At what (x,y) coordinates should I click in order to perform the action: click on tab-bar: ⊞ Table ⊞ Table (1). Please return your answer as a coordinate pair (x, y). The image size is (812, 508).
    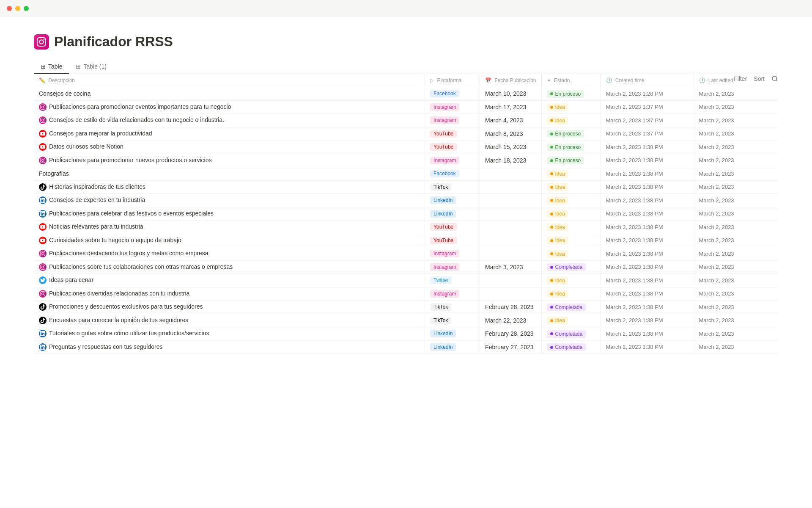
    Looking at the image, I should click on (406, 67).